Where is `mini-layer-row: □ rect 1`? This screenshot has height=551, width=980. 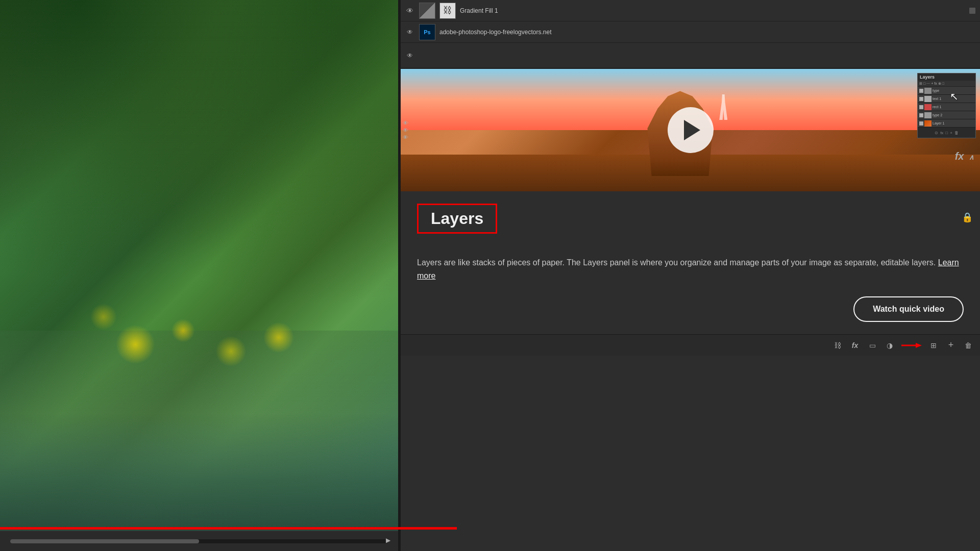 mini-layer-row: □ rect 1 is located at coordinates (946, 107).